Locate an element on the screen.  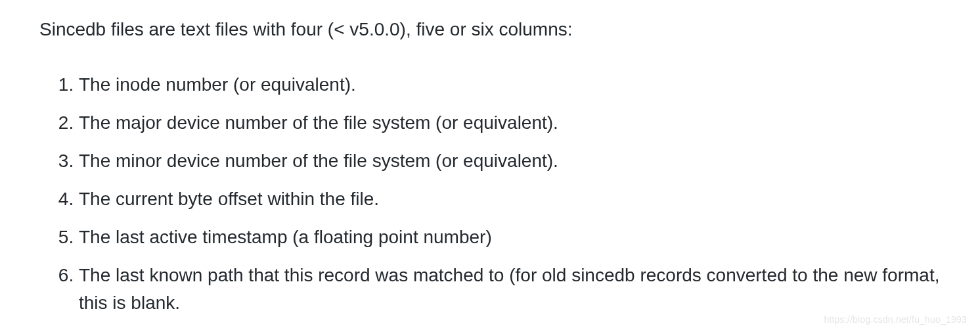
watermark-text: https://blog.csdn.net/fu_huo_1993 is located at coordinates (895, 319).